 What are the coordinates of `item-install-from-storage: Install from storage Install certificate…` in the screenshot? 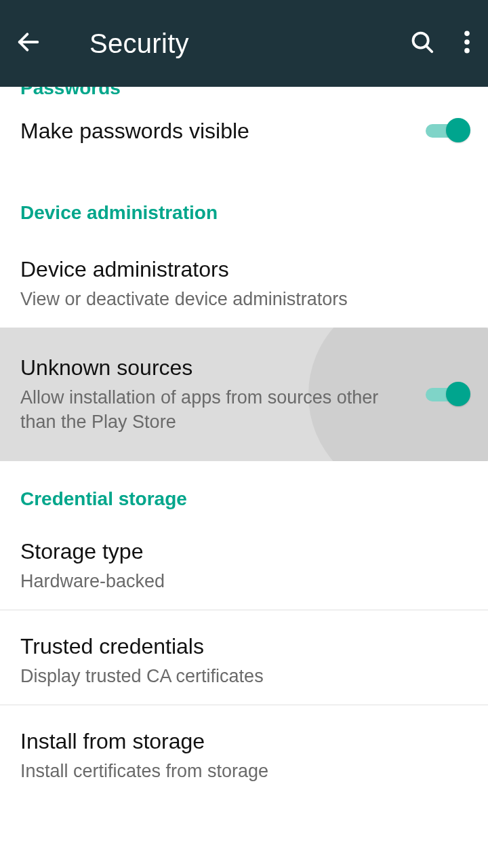 It's located at (244, 753).